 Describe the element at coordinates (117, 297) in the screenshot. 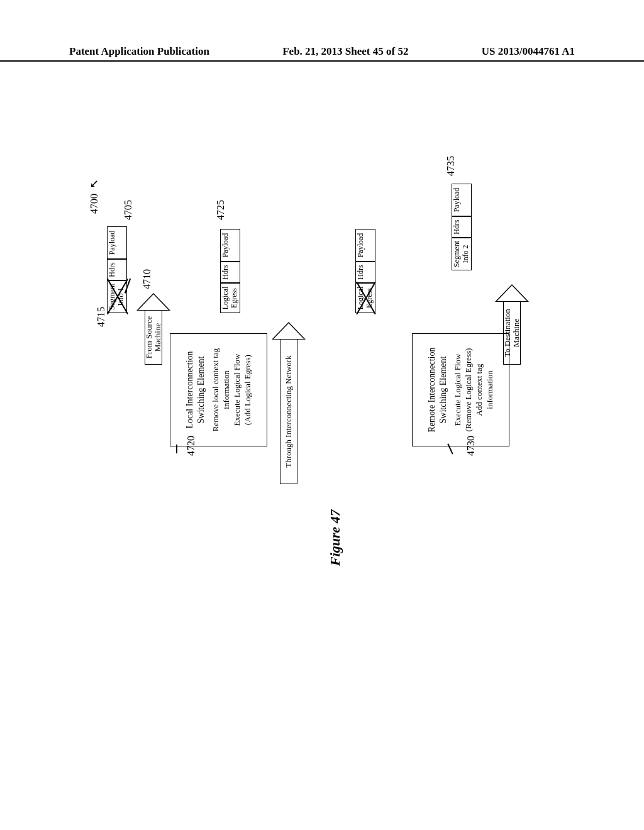

I see `cell-segment-info1: Segment Info 1` at that location.